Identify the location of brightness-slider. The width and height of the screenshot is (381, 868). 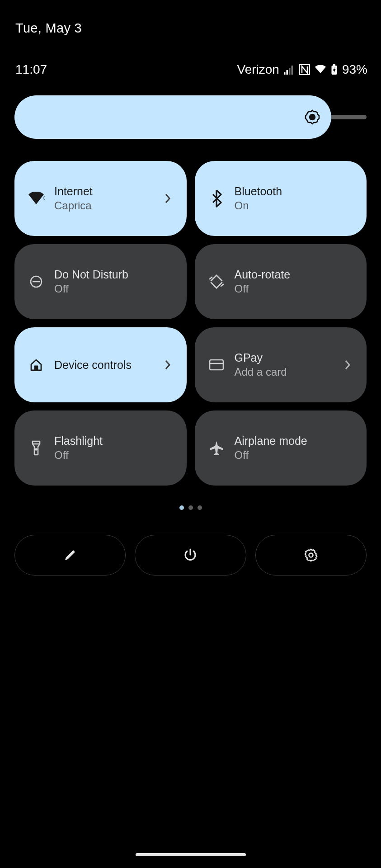
(191, 117).